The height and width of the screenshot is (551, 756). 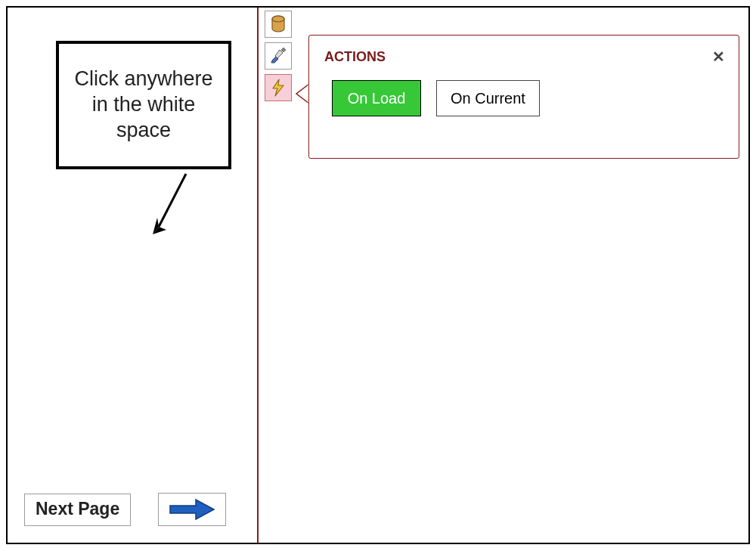 What do you see at coordinates (278, 88) in the screenshot?
I see `lightning-icon` at bounding box center [278, 88].